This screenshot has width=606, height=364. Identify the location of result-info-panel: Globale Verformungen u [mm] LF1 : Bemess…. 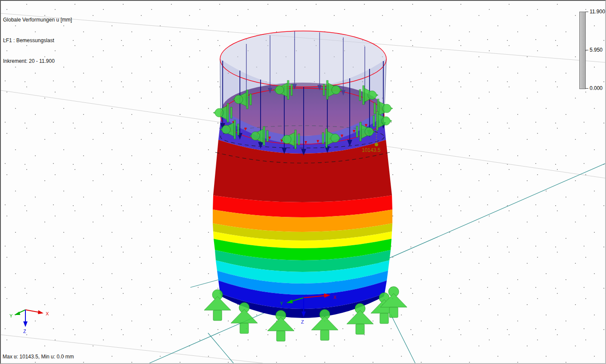
(37, 40).